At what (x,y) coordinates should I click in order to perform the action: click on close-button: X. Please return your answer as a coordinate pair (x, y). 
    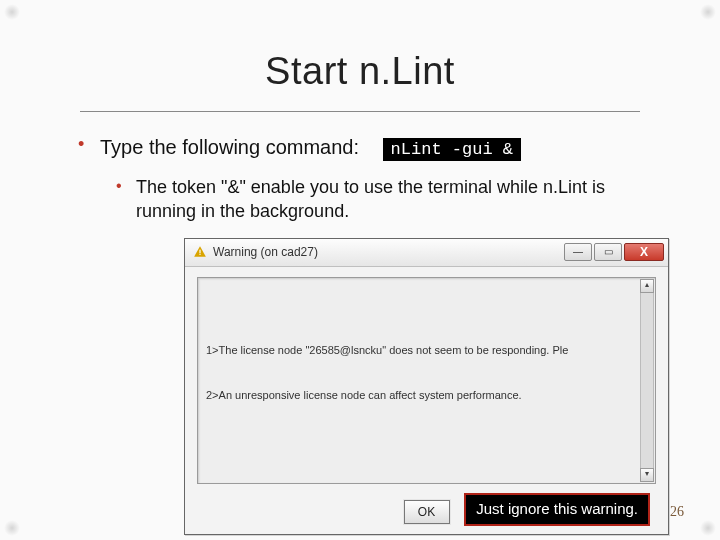
    Looking at the image, I should click on (644, 252).